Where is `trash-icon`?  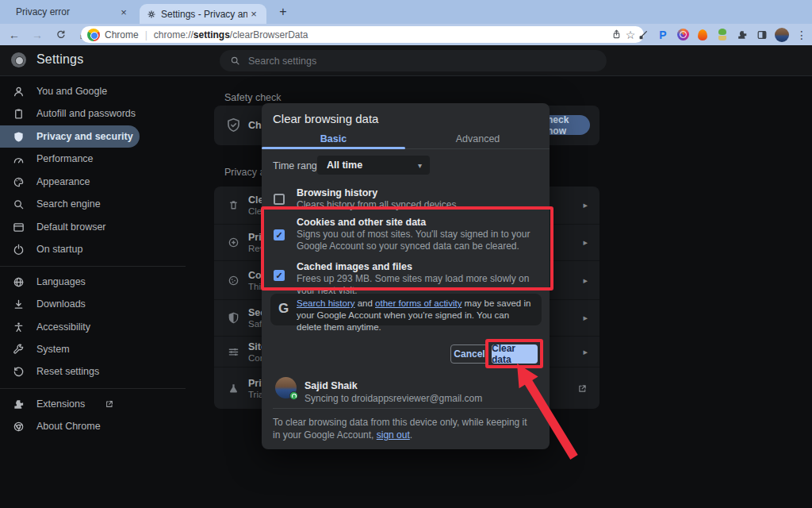
trash-icon is located at coordinates (233, 205).